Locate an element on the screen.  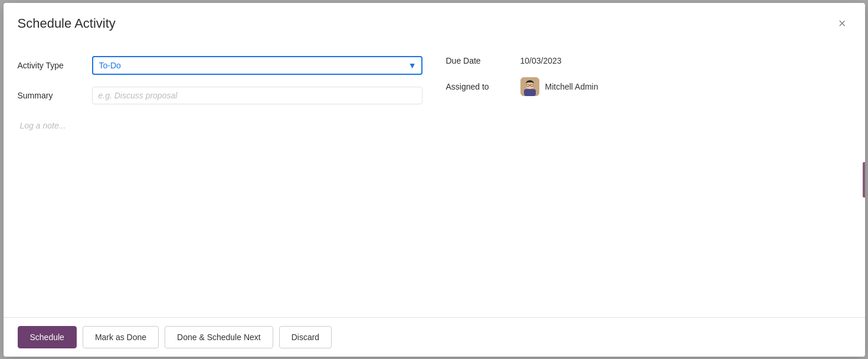
assigned-to-name: Mitchell Admin is located at coordinates (572, 87).